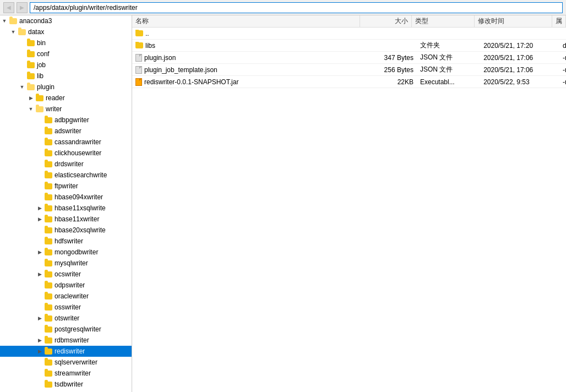 Image resolution: width=566 pixels, height=392 pixels. I want to click on tree-label: sqlserverwriter, so click(76, 362).